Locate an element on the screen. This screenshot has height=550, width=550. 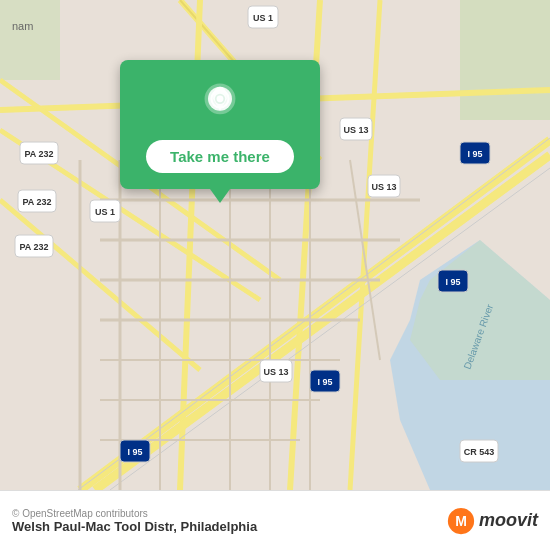
location-pin-icon is located at coordinates (220, 104).